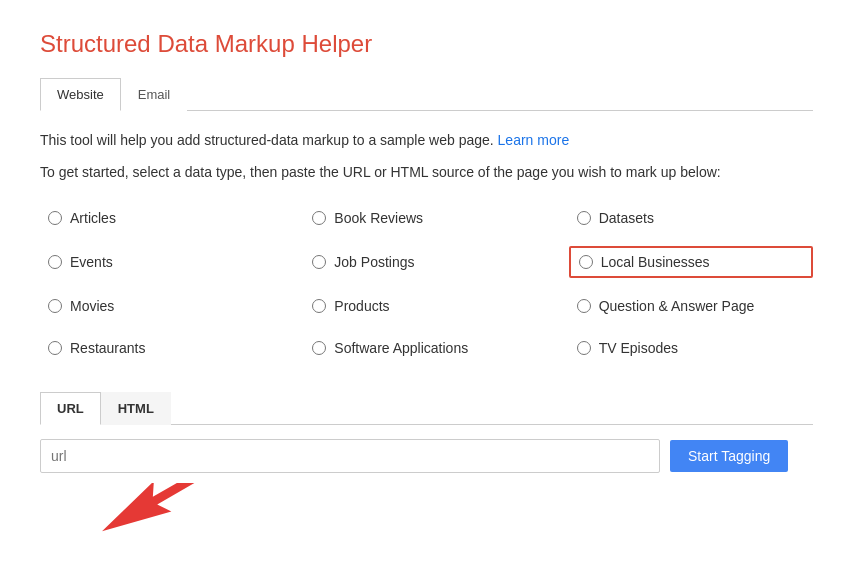 The height and width of the screenshot is (583, 853). What do you see at coordinates (426, 94) in the screenshot?
I see `main-tabs: Website Email` at bounding box center [426, 94].